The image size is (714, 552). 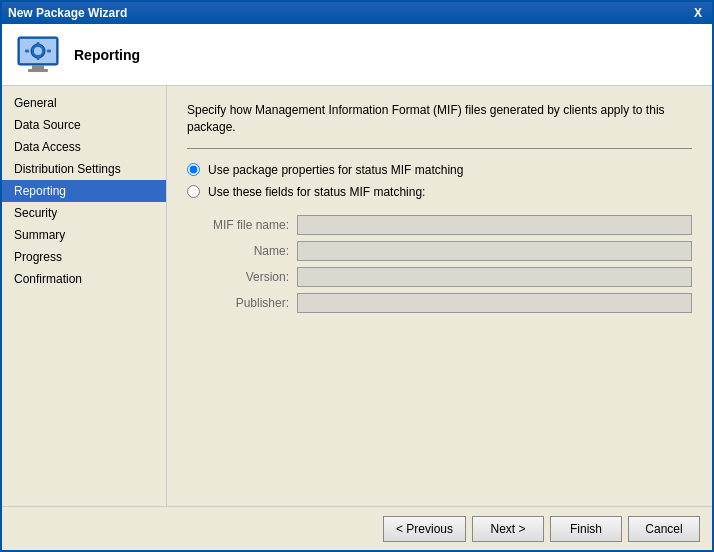 I want to click on form-fields: MIF file name: Name: Version: Publisher:, so click(x=440, y=264).